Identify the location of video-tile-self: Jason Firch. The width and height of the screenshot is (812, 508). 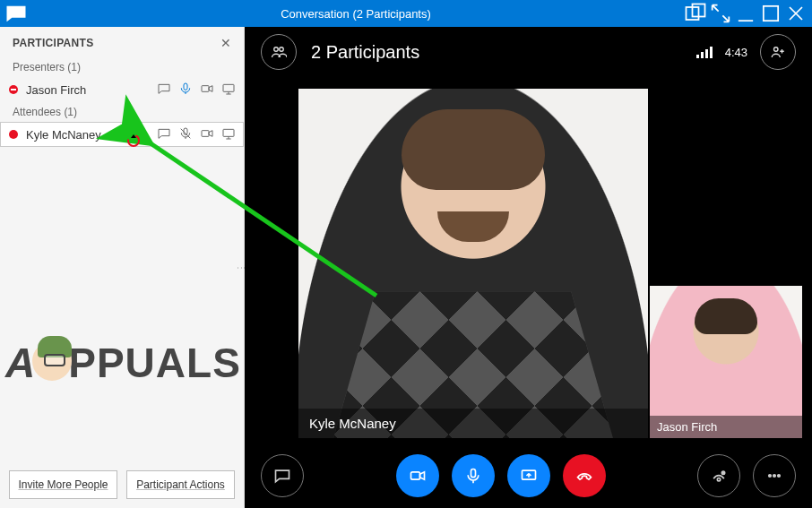
(726, 362).